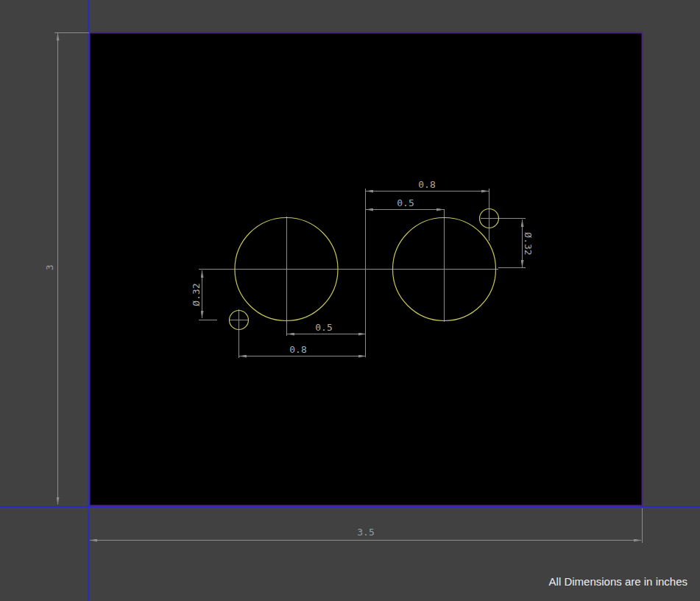 Image resolution: width=700 pixels, height=601 pixels. Describe the element at coordinates (618, 582) in the screenshot. I see `units-note: All Dimensions are in inches` at that location.